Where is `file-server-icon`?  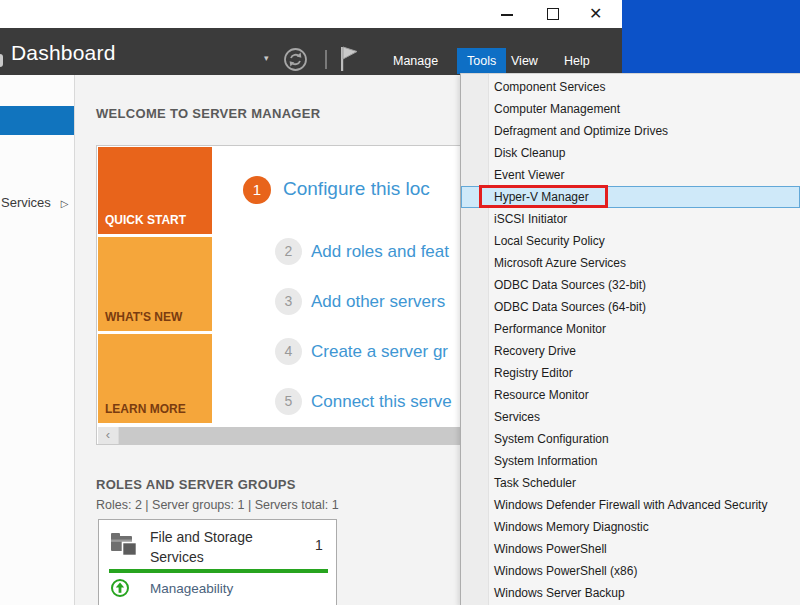 file-server-icon is located at coordinates (125, 547).